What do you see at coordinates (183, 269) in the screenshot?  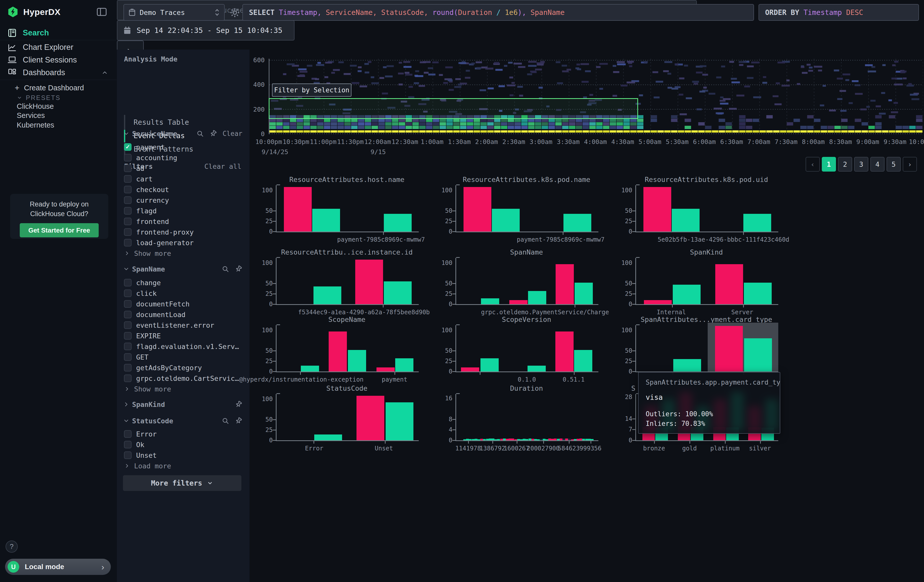 I see `filter-group-header-spanname: SpanName` at bounding box center [183, 269].